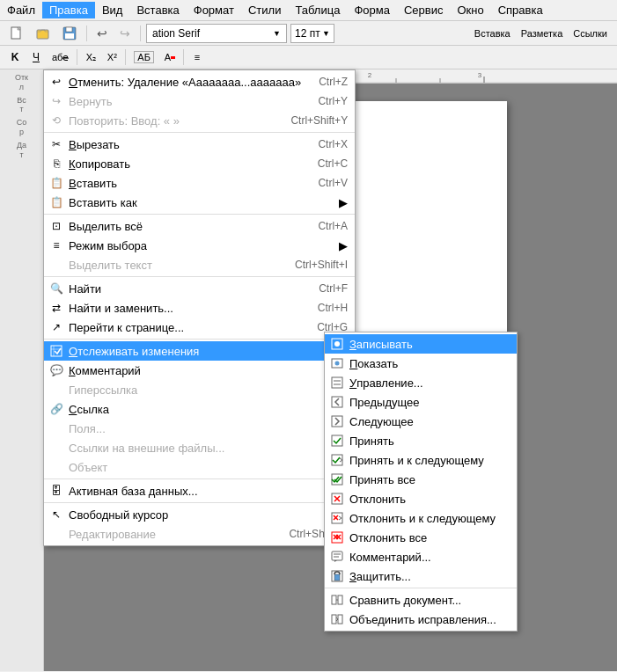  Describe the element at coordinates (199, 202) in the screenshot. I see `menu-paste-special: 📋 Вставить как ▶` at that location.